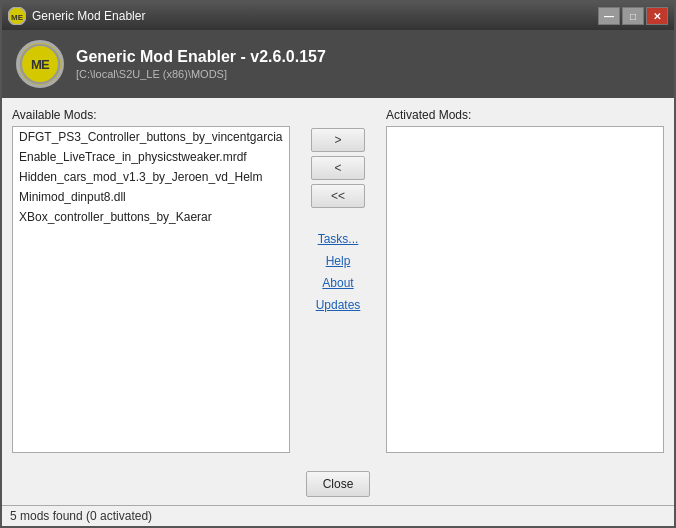 This screenshot has width=676, height=528. Describe the element at coordinates (151, 177) in the screenshot. I see `list-item: Hidden_cars_mod_v1.3_by_Jeroen_vd_Helm` at that location.